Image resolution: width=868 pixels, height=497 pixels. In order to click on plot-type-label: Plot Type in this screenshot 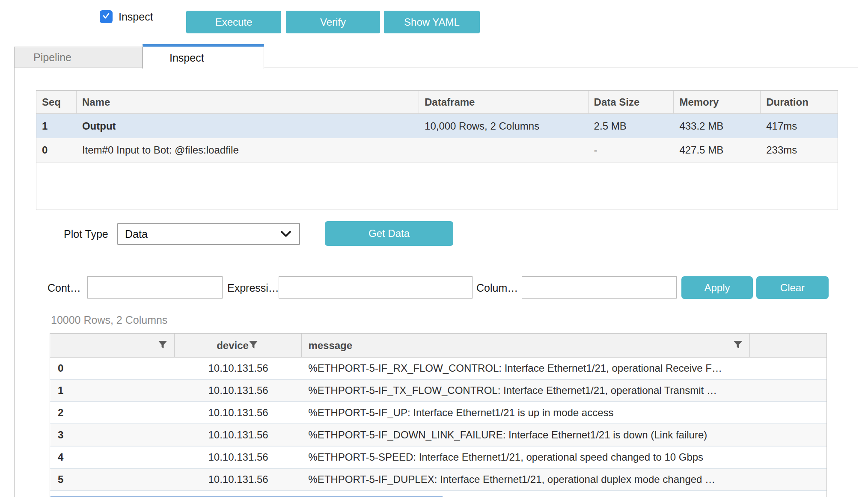, I will do `click(86, 234)`.